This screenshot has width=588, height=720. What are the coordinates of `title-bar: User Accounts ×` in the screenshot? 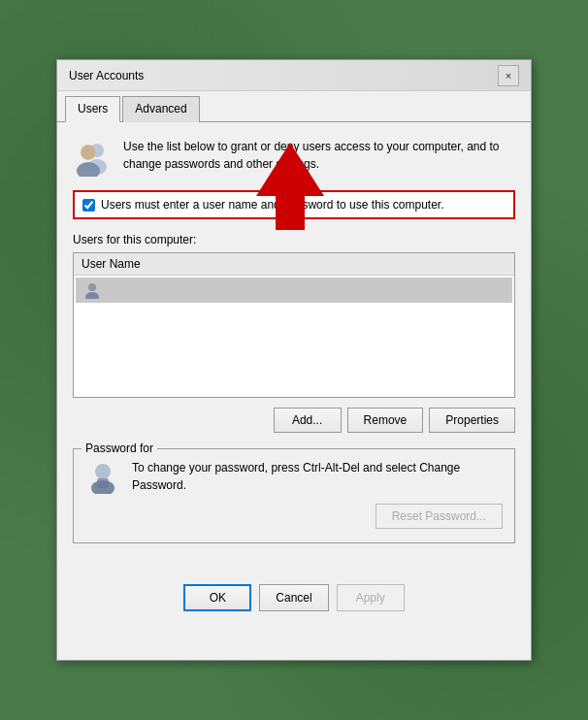 It's located at (294, 76).